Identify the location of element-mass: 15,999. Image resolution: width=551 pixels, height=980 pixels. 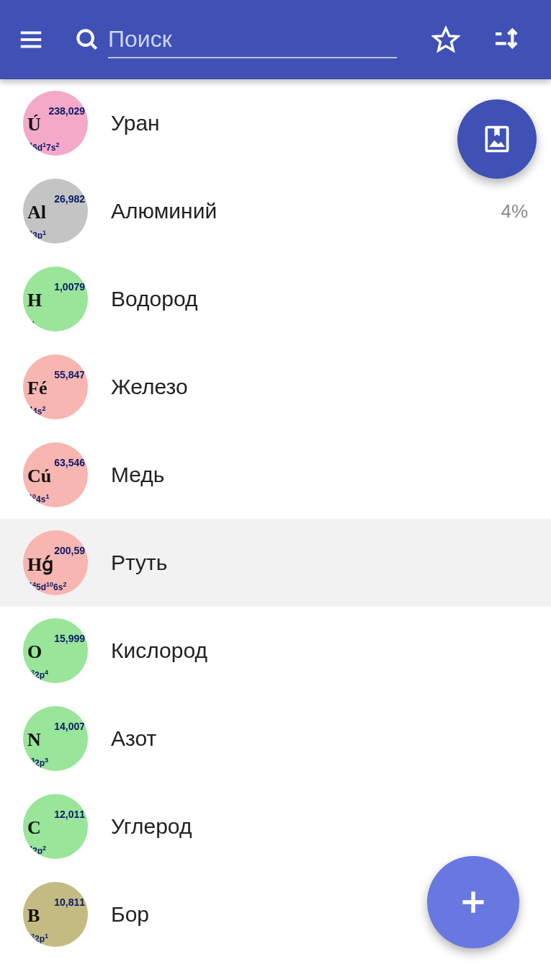
(69, 638).